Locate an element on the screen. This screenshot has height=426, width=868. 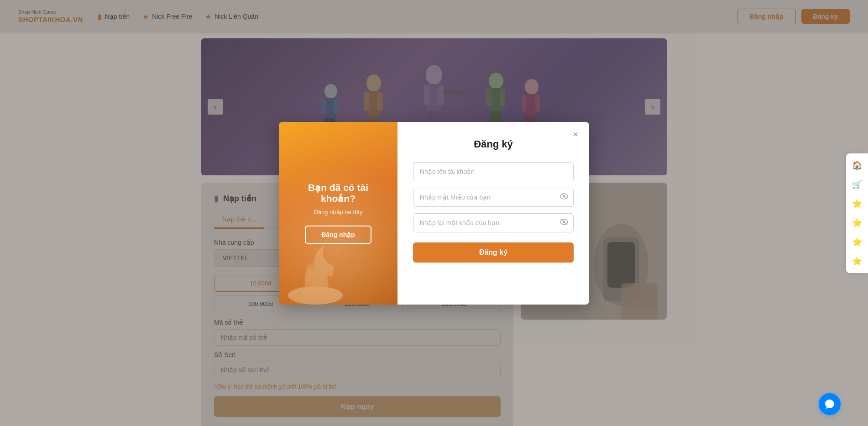
modal-left-subtitle: Đăng nhập tại đây is located at coordinates (338, 212).